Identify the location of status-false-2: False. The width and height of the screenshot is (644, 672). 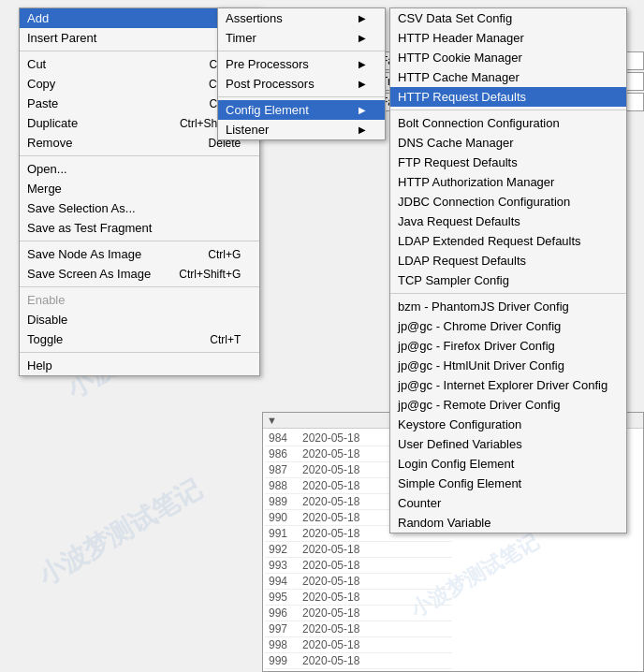
(509, 102).